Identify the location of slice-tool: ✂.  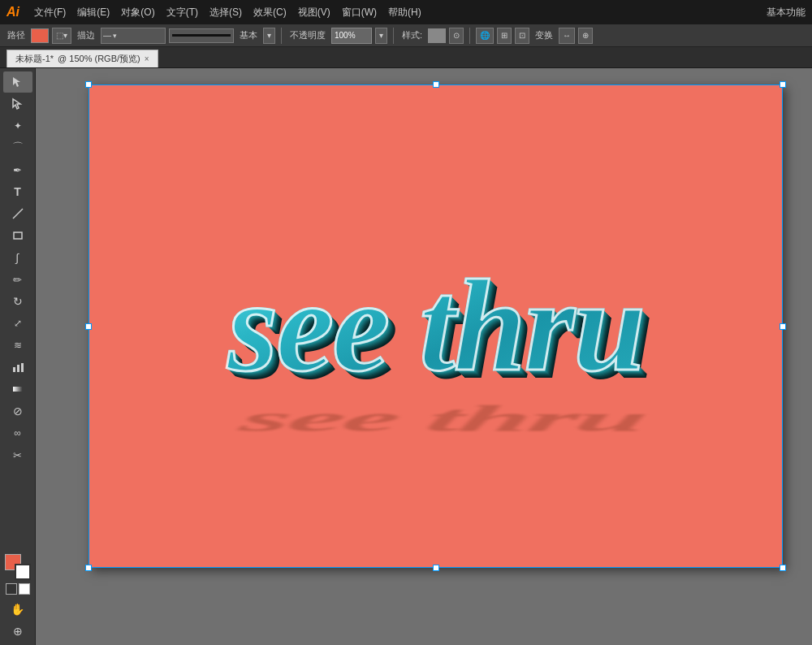
(18, 455).